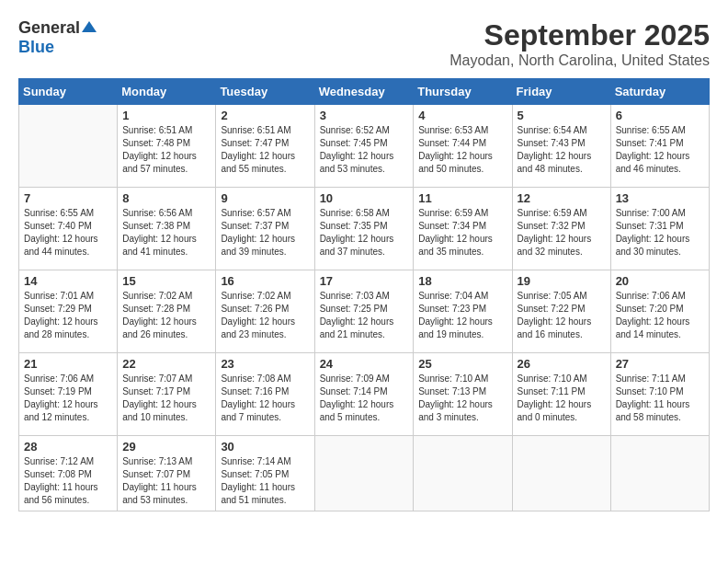  Describe the element at coordinates (265, 146) in the screenshot. I see `calendar-cell: 2Sunrise: 6:51 AMSunset: 7:47 PMDaylight…` at that location.